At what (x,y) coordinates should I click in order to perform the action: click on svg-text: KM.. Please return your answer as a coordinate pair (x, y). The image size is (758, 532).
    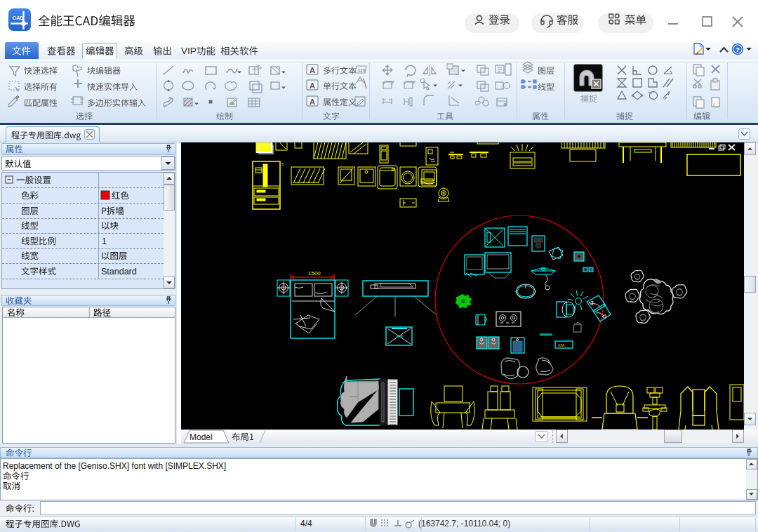
    Looking at the image, I should click on (561, 345).